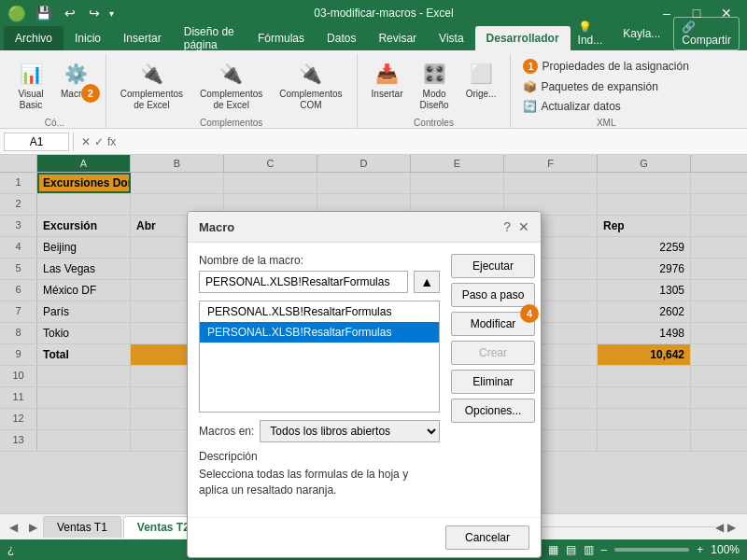  What do you see at coordinates (303, 282) in the screenshot?
I see `macro-name-input` at bounding box center [303, 282].